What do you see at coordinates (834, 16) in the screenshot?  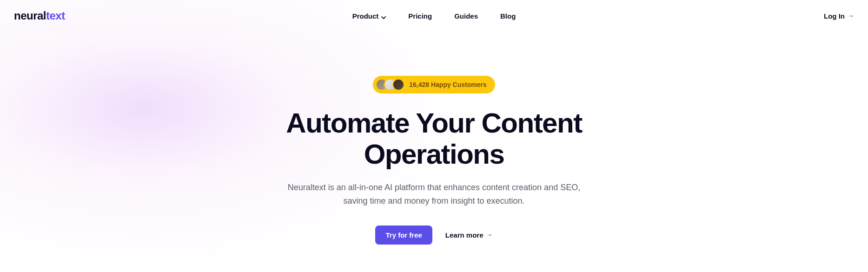 I see `login-label: Log In` at bounding box center [834, 16].